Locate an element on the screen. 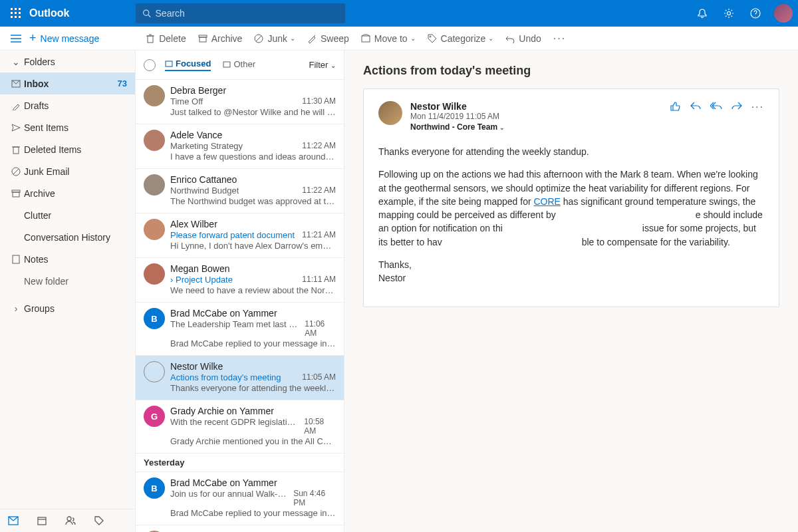 This screenshot has width=798, height=532. message-item: Adele Vance Expense ReportSun 3:46 PM is located at coordinates (239, 529).